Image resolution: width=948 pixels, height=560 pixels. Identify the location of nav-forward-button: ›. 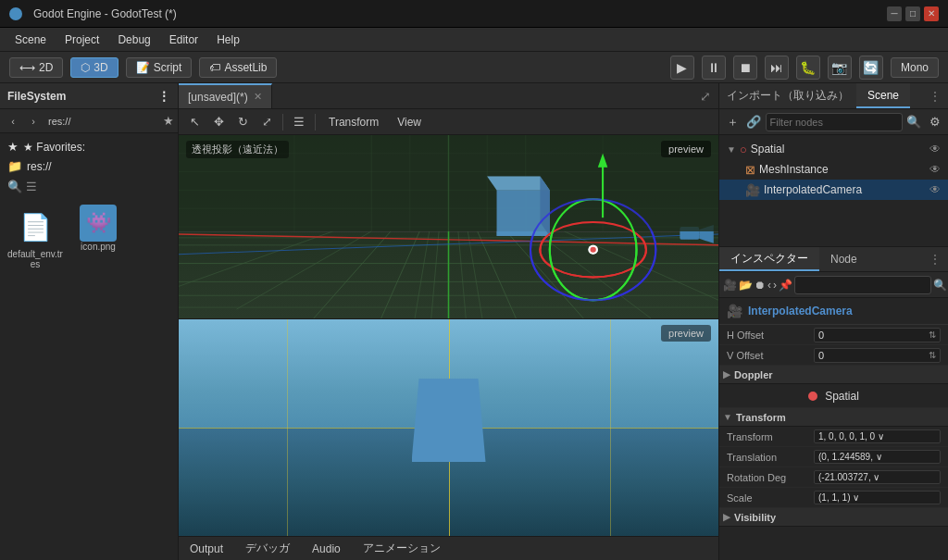
(33, 121).